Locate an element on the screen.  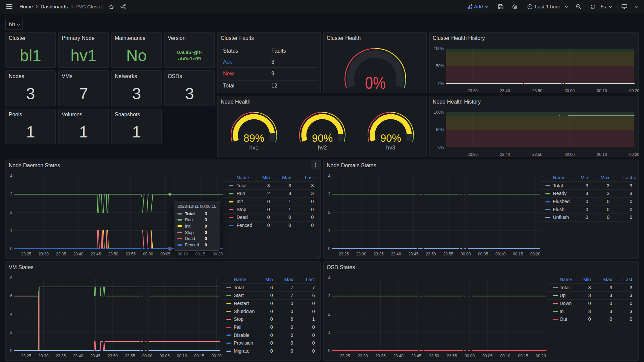
svg-text: hv1 is located at coordinates (254, 147).